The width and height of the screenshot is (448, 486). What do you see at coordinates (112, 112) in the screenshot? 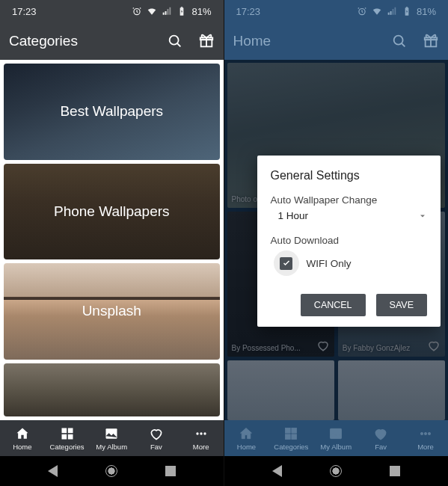
I see `category-card: Best Wallpapers` at bounding box center [112, 112].